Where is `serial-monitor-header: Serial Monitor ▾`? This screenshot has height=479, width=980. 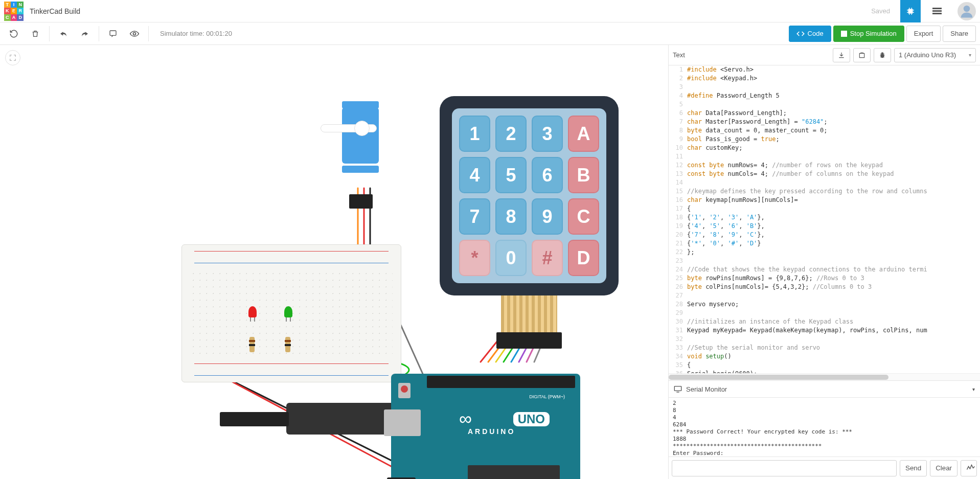
serial-monitor-header: Serial Monitor ▾ is located at coordinates (824, 389).